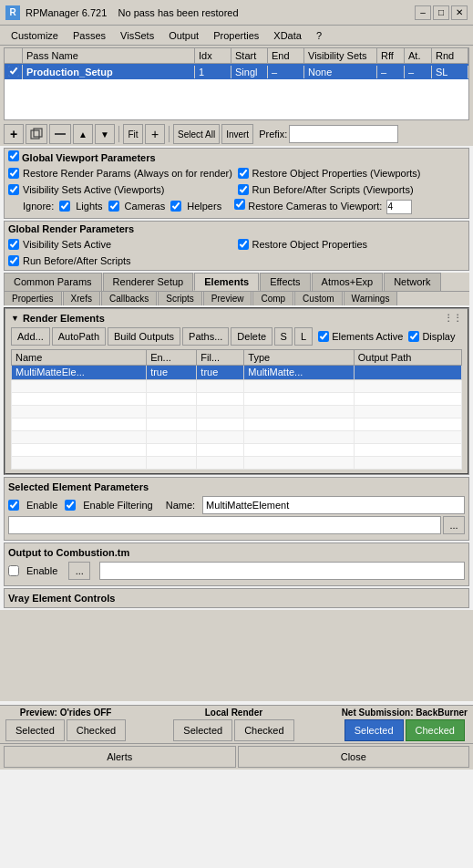  Describe the element at coordinates (114, 206) in the screenshot. I see `ignore-cameras-check` at that location.